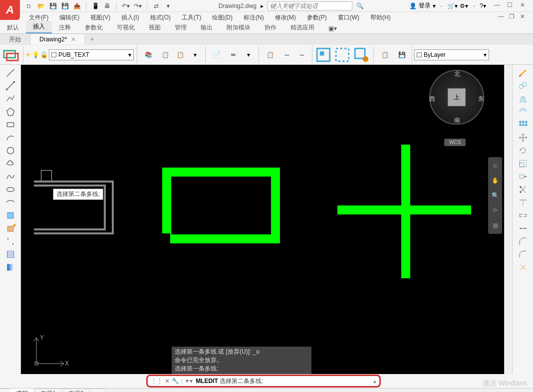  Describe the element at coordinates (499, 6) in the screenshot. I see `minimize-icon: —` at that location.